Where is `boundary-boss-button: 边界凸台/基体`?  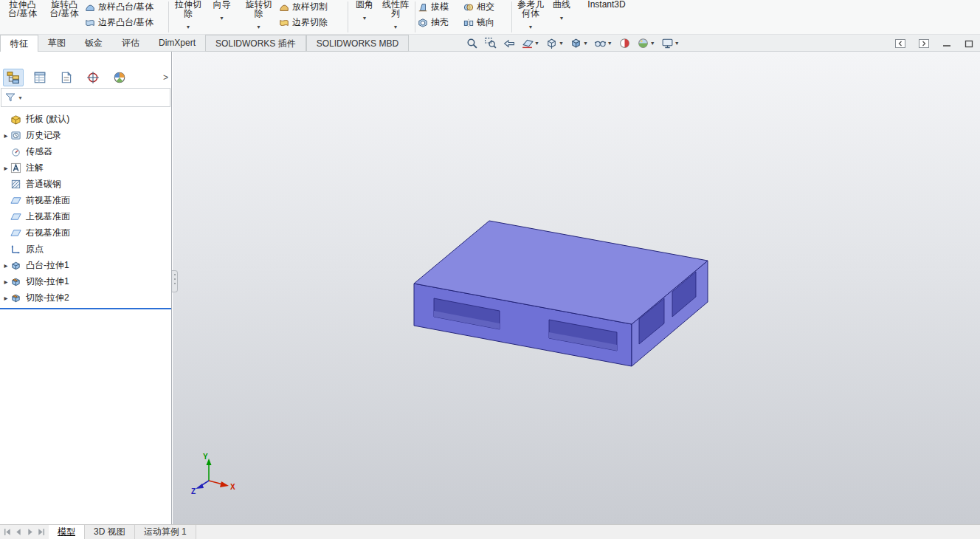 boundary-boss-button: 边界凸台/基体 is located at coordinates (125, 22).